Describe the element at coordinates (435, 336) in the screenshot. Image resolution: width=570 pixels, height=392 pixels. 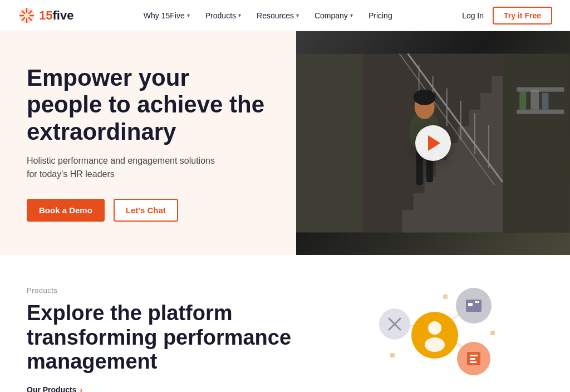
I see `platform-illustration` at that location.